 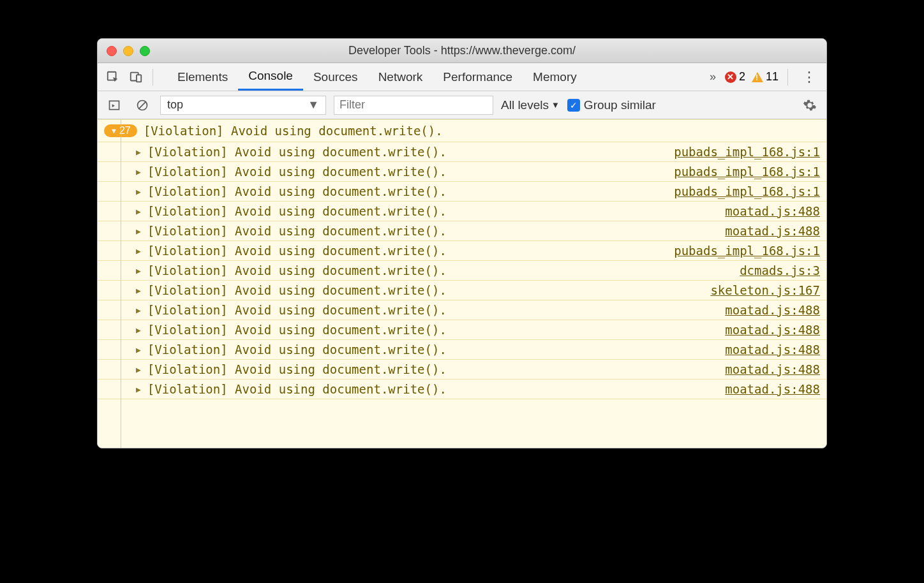 What do you see at coordinates (757, 77) in the screenshot?
I see `warning-icon` at bounding box center [757, 77].